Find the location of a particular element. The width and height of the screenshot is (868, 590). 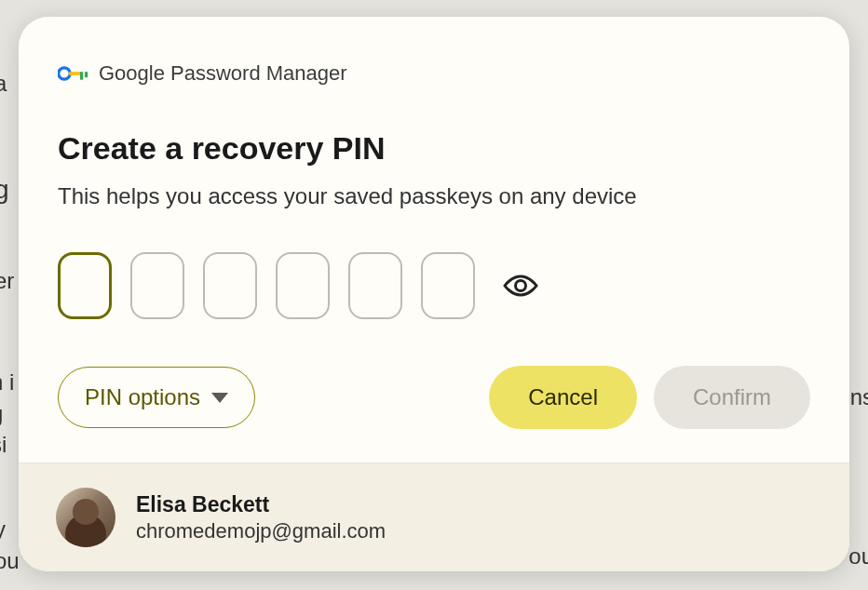

background-text: you is located at coordinates (9, 545).